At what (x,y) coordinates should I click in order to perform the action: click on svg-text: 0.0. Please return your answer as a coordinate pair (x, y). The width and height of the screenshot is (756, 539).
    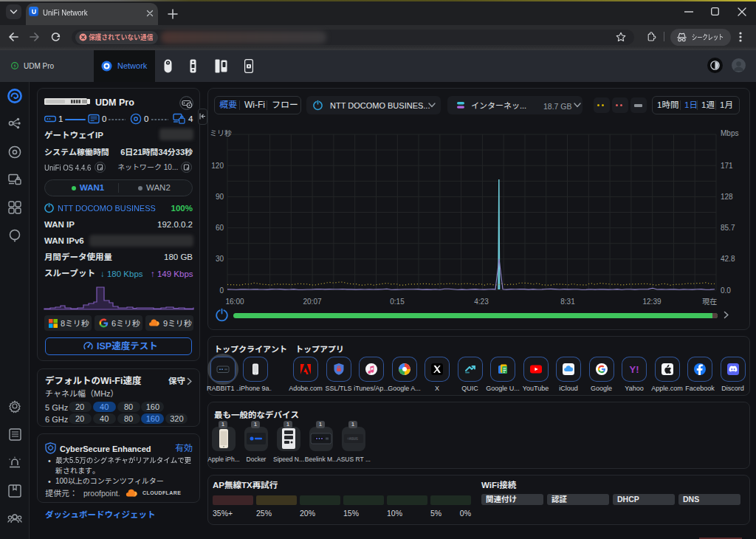
    Looking at the image, I should click on (726, 291).